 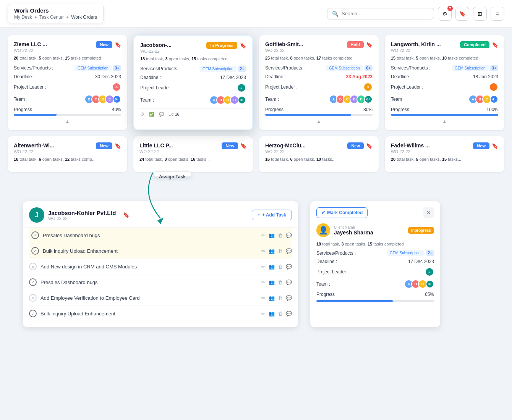 I want to click on task-item: ○ Add New design in CRM and CMS Modules …, so click(x=160, y=267).